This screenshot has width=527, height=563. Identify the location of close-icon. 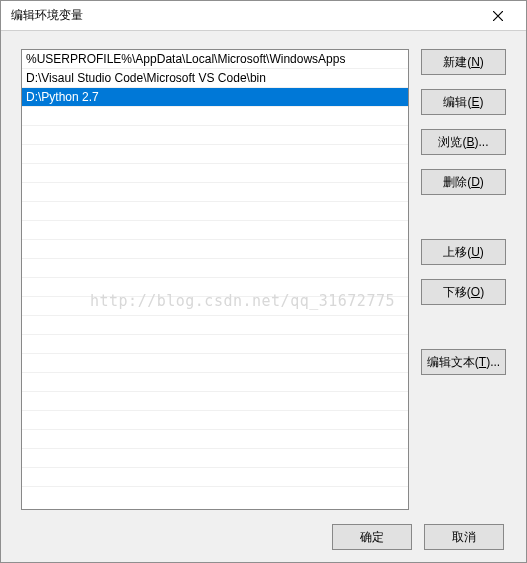
(498, 16).